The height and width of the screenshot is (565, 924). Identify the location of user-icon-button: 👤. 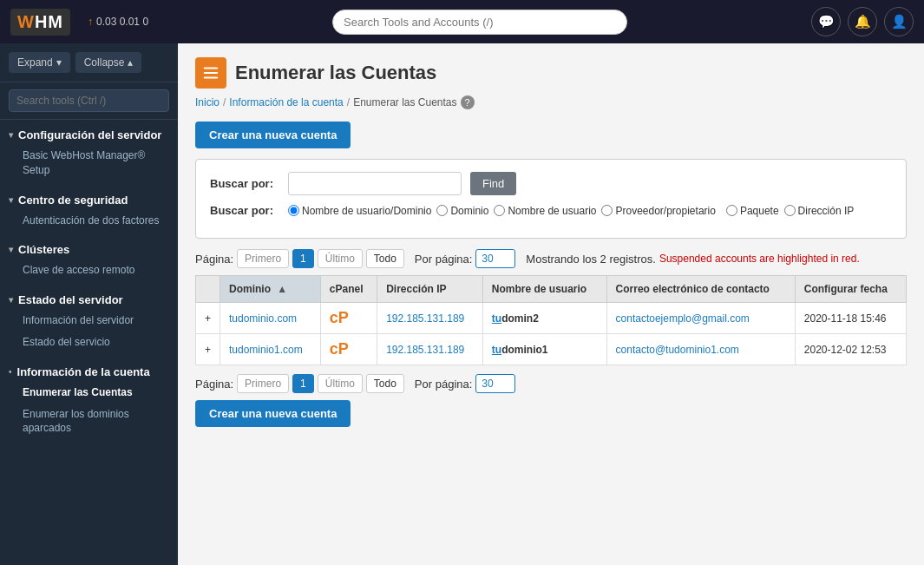
(899, 22).